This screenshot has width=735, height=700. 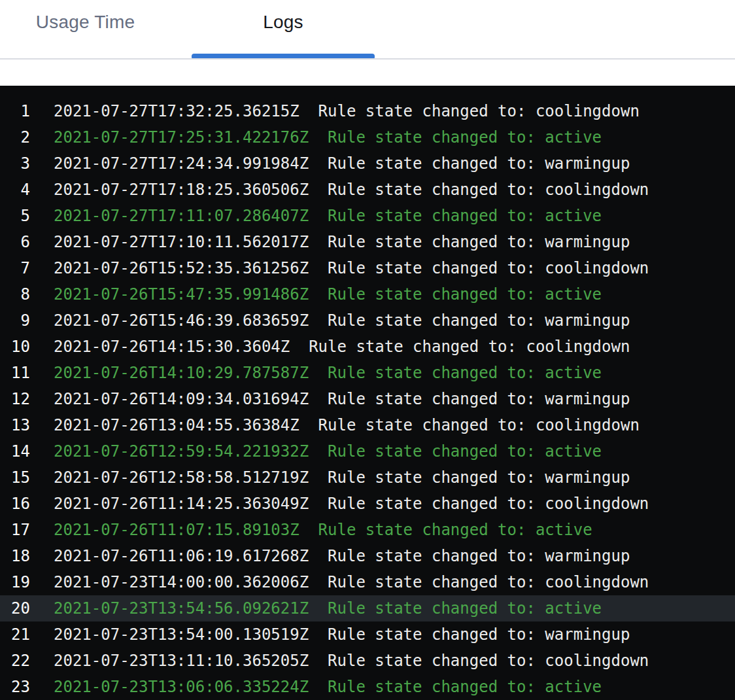 I want to click on line-number: 22, so click(x=15, y=661).